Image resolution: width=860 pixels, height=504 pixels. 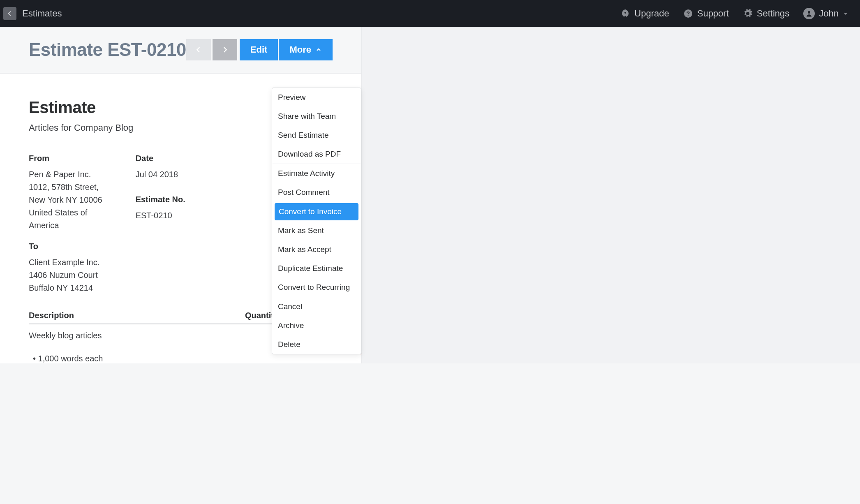 I want to click on user-menu: John, so click(x=826, y=14).